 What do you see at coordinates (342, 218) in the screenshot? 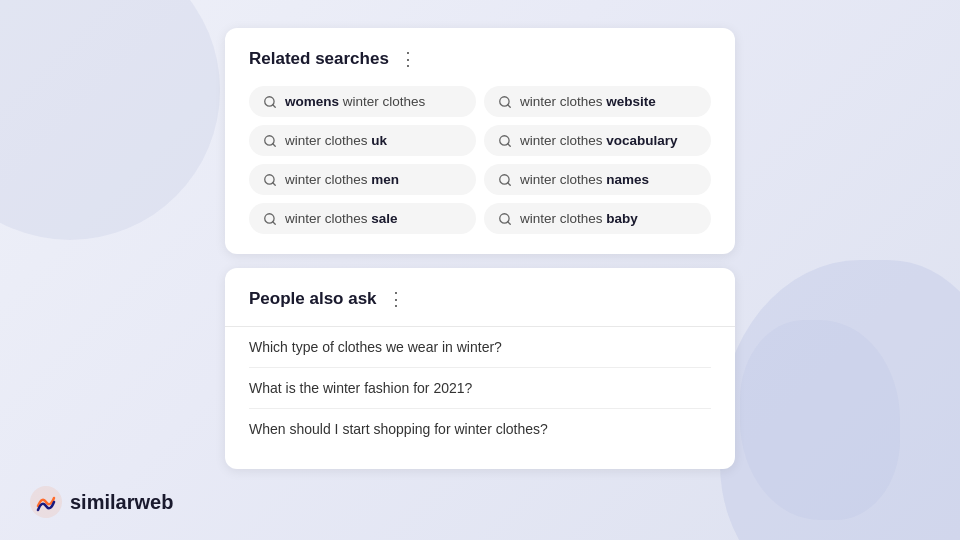
I see `chip-sale-text: winter clothes sale` at bounding box center [342, 218].